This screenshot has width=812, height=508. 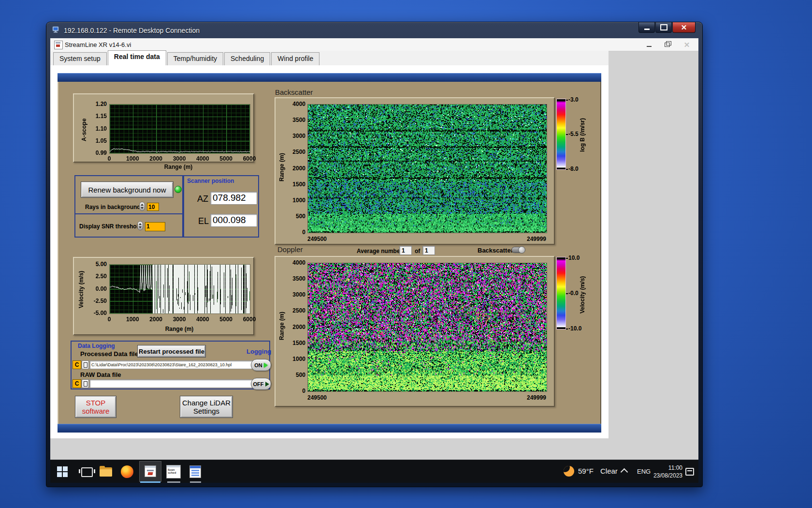 What do you see at coordinates (518, 250) in the screenshot?
I see `backscatter-toggle` at bounding box center [518, 250].